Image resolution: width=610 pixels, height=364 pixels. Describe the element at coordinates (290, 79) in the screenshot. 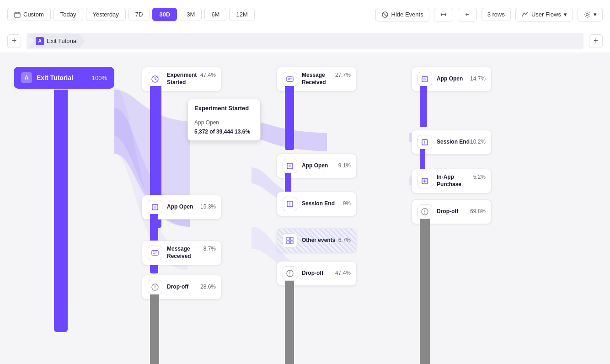

I see `message-icon-col3` at that location.